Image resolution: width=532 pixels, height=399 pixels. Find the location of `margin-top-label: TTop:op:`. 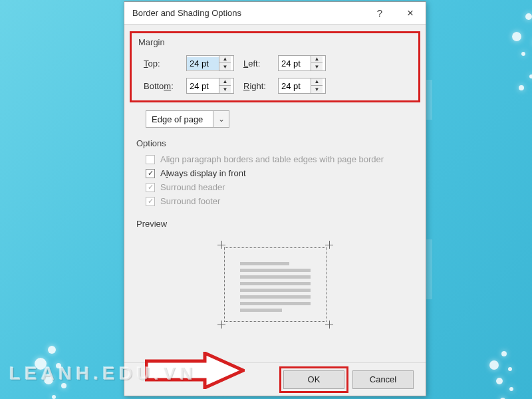

margin-top-label: TTop:op: is located at coordinates (165, 64).